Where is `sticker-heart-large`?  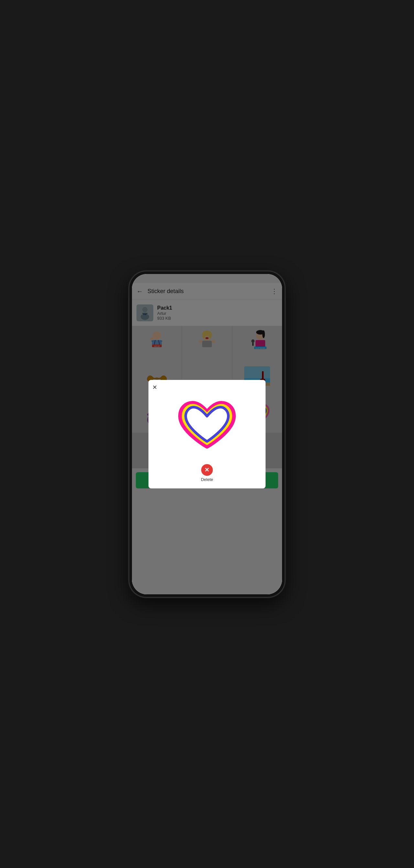 sticker-heart-large is located at coordinates (207, 425).